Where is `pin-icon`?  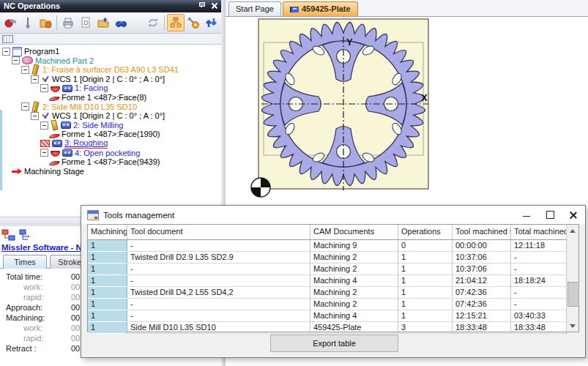 pin-icon is located at coordinates (201, 6).